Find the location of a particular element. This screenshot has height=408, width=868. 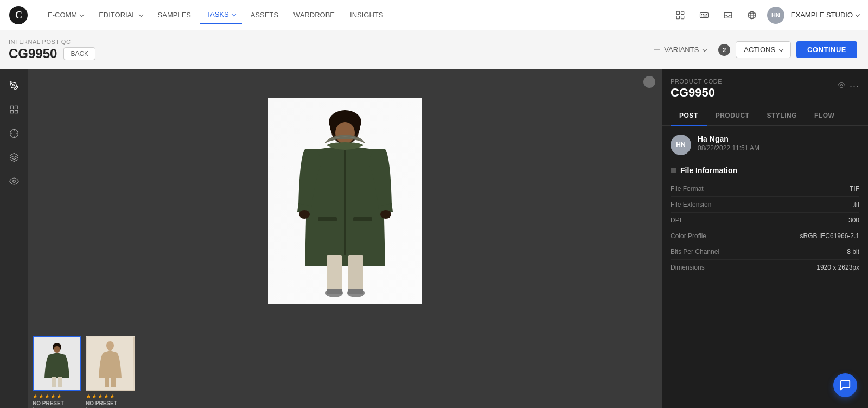

nav-item-ecomm: E-COMM is located at coordinates (66, 15).